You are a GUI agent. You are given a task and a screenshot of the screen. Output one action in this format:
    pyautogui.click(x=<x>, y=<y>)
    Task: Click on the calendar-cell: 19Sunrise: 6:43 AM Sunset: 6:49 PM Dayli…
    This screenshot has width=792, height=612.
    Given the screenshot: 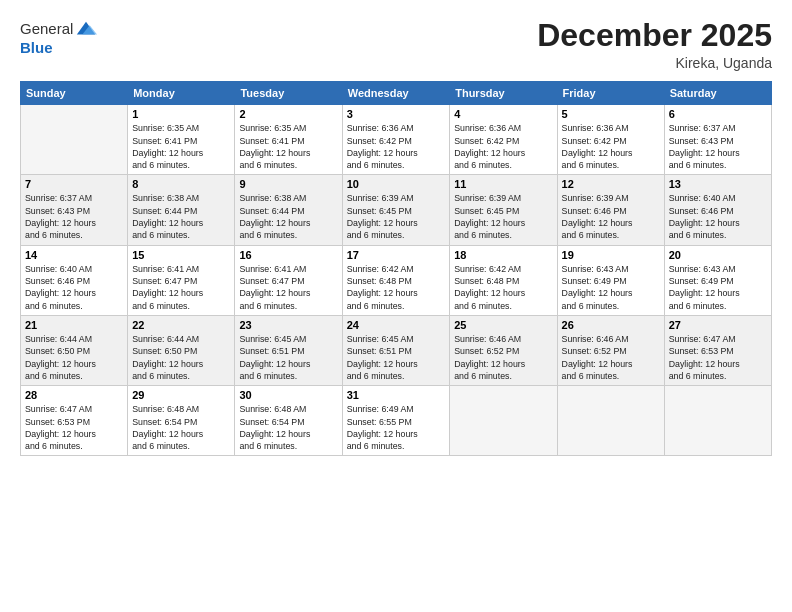 What is the action you would take?
    pyautogui.click(x=610, y=280)
    